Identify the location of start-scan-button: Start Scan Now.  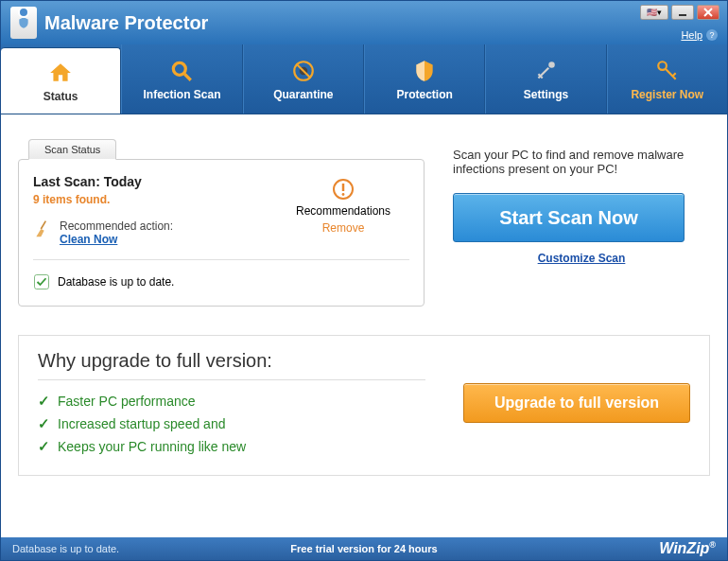
(569, 218).